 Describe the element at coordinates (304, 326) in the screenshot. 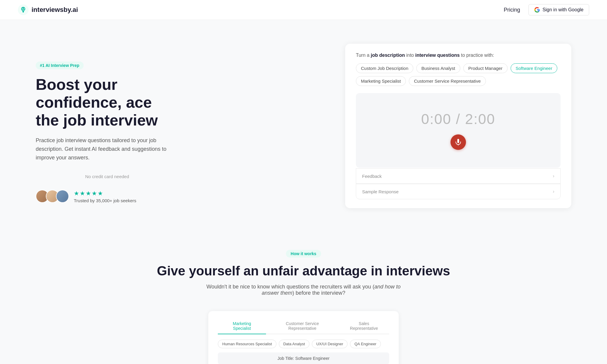

I see `bottom-tabs: Marketing Specialist Customer Service Re…` at that location.